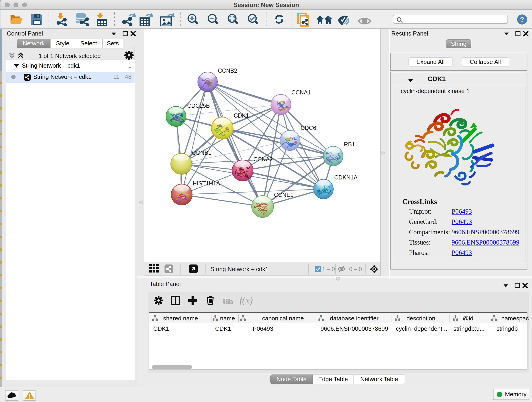 This screenshot has height=402, width=532. I want to click on svg-text: RB1, so click(350, 144).